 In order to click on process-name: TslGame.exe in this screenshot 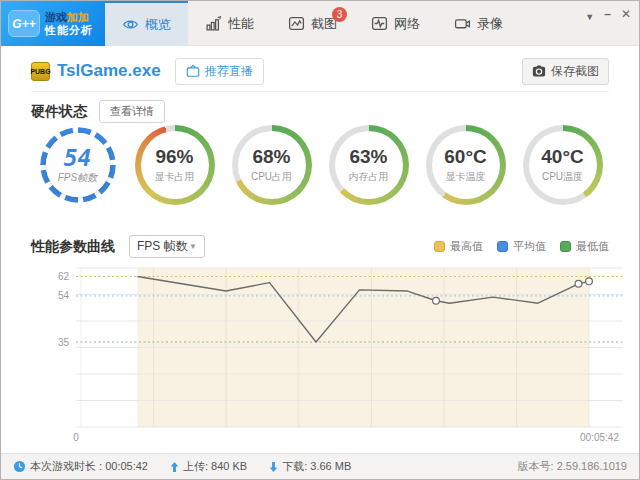, I will do `click(109, 71)`.